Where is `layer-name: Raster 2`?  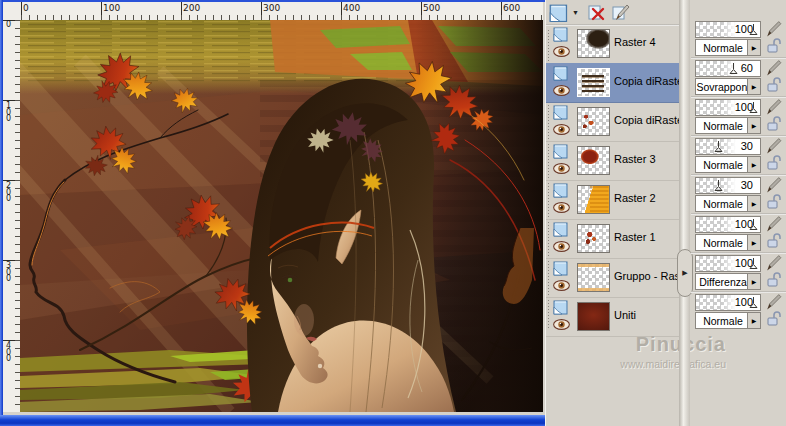
layer-name: Raster 2 is located at coordinates (647, 198).